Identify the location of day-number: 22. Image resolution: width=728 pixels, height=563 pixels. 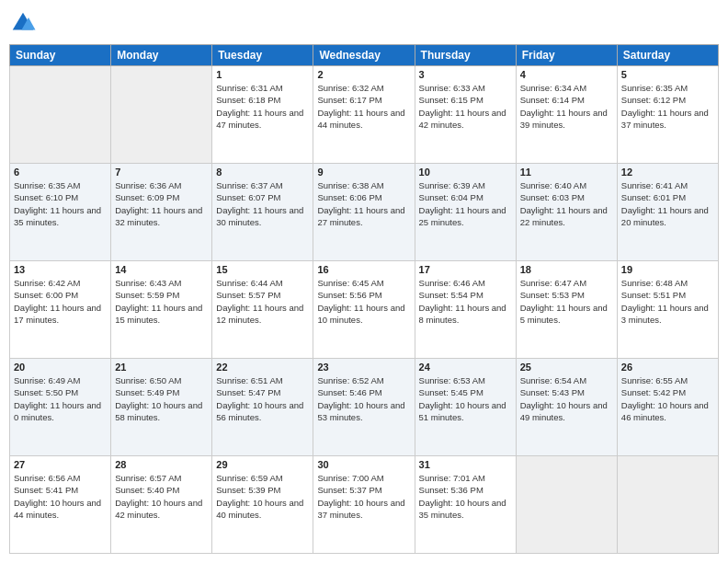
(263, 367).